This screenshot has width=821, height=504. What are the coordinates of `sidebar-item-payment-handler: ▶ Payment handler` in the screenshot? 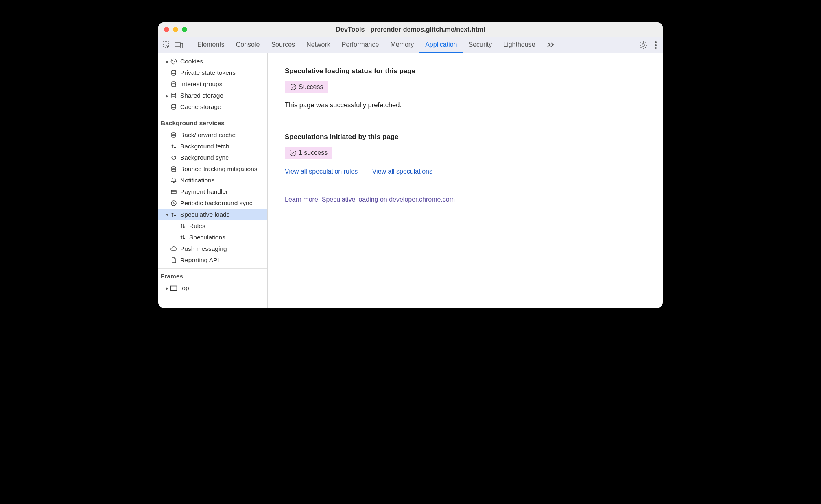 It's located at (213, 192).